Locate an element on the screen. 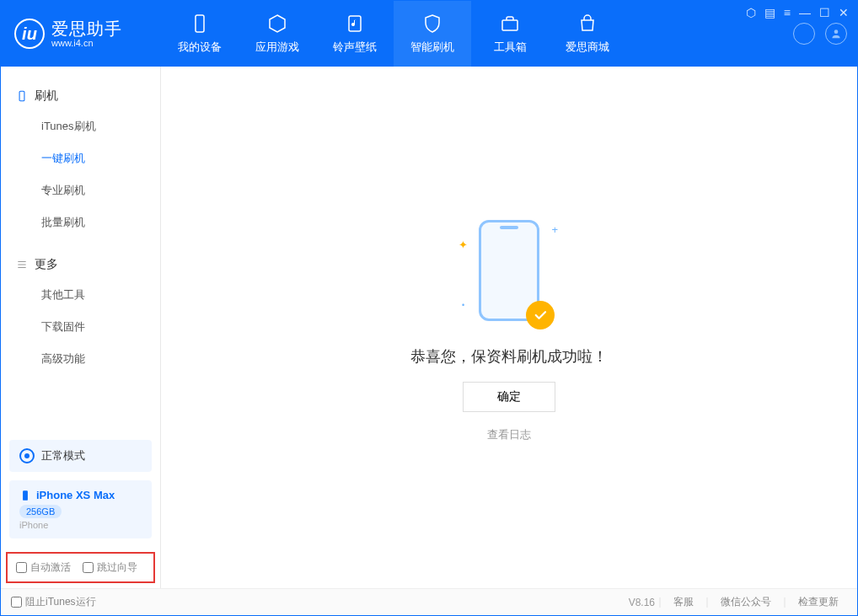 The image size is (858, 616). success-message: 恭喜您，保资料刷机成功啦！ is located at coordinates (509, 356).